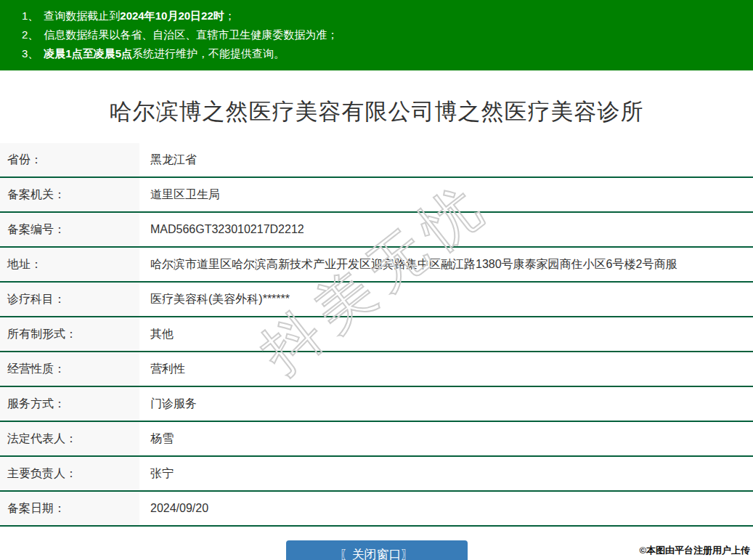 This screenshot has height=560, width=753. What do you see at coordinates (376, 195) in the screenshot?
I see `row-filing-authority: 备案机关： 道里区卫生局` at bounding box center [376, 195].